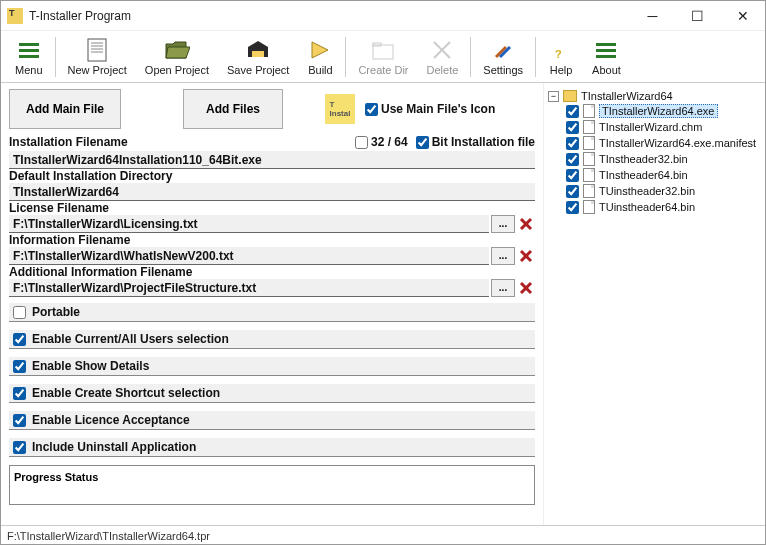 The width and height of the screenshot is (766, 545). Describe the element at coordinates (526, 288) in the screenshot. I see `addinfo-clear-button` at that location.